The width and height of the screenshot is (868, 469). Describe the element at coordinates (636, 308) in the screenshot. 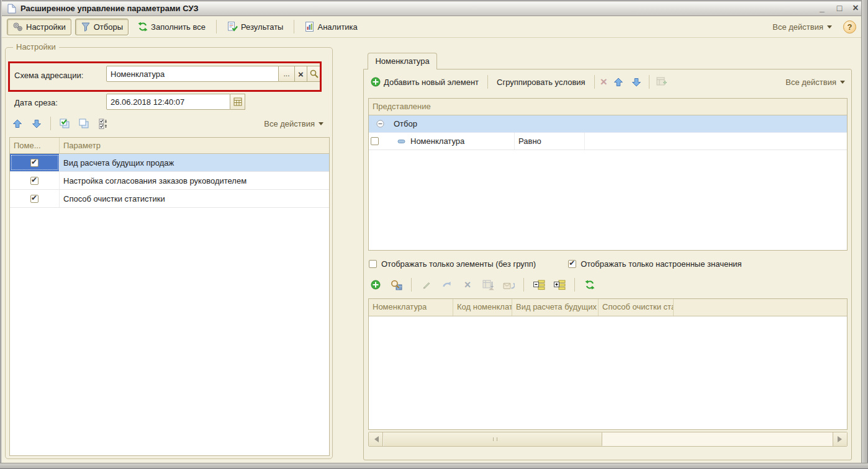

I see `column-header-cleanup: Способ очистки стати` at that location.